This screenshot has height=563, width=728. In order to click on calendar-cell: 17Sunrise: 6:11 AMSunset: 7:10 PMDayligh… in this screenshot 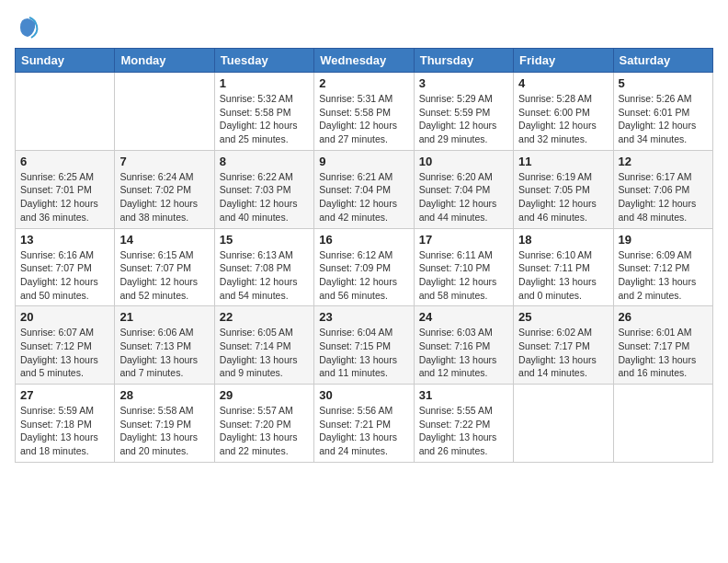, I will do `click(463, 267)`.